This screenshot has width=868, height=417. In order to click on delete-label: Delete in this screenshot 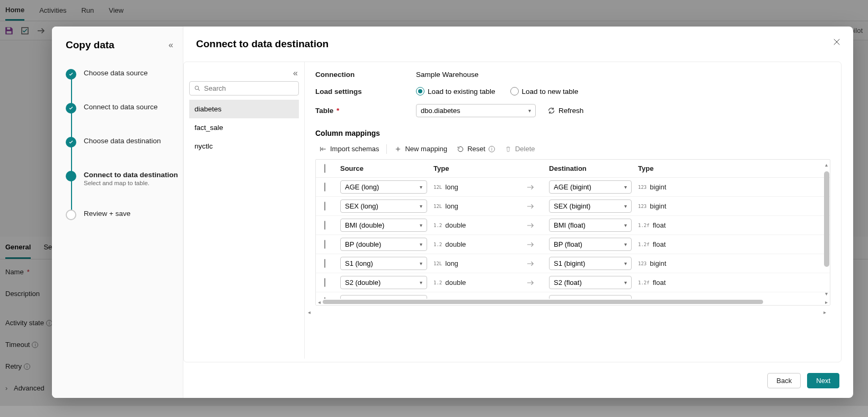, I will do `click(525, 149)`.